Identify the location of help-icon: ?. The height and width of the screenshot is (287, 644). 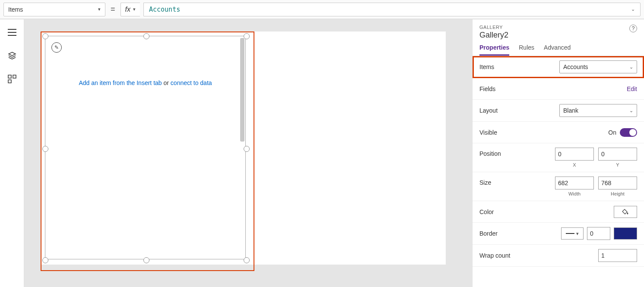
(633, 28).